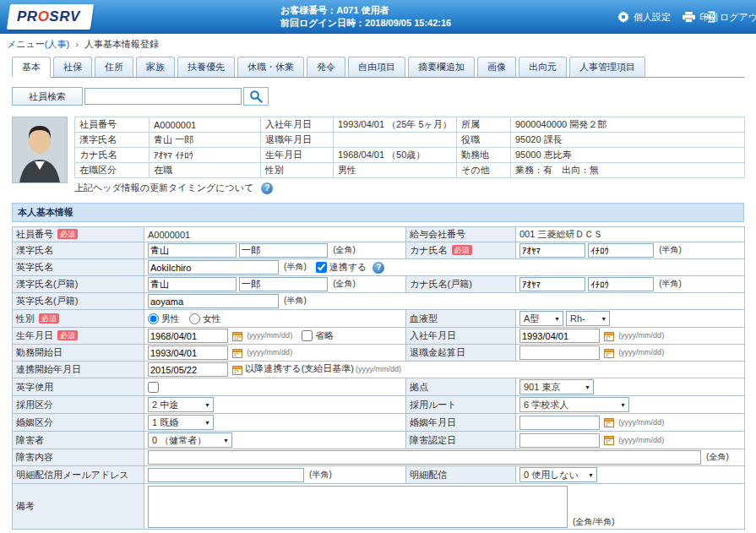  What do you see at coordinates (461, 251) in the screenshot?
I see `field-label: カナ氏名必須` at bounding box center [461, 251].